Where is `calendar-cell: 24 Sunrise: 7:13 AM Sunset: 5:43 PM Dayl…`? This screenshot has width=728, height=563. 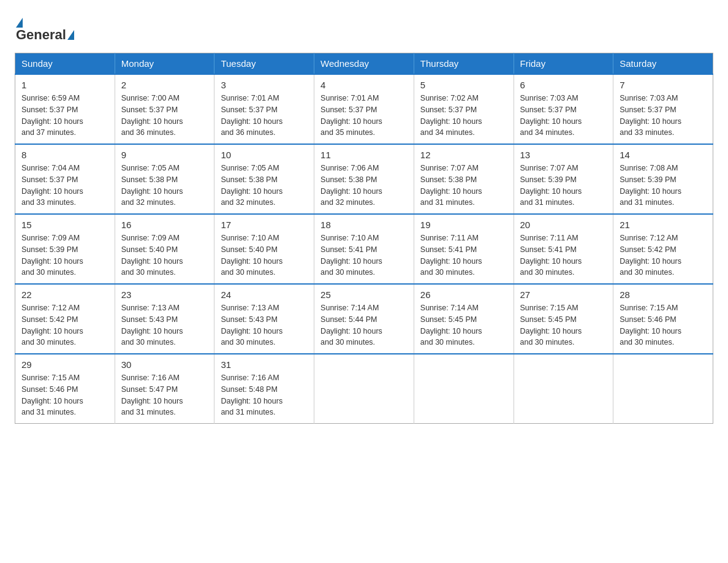 calendar-cell: 24 Sunrise: 7:13 AM Sunset: 5:43 PM Dayl… is located at coordinates (265, 319).